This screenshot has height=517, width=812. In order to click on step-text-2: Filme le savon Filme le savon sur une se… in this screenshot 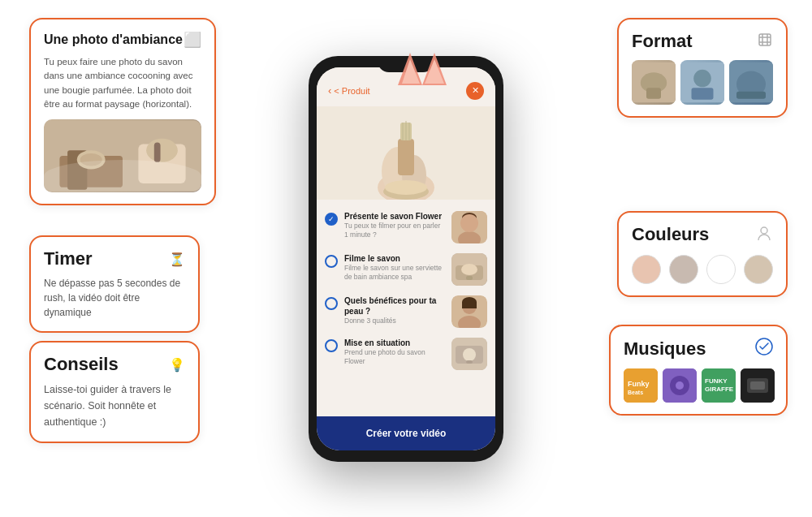, I will do `click(395, 268)`.